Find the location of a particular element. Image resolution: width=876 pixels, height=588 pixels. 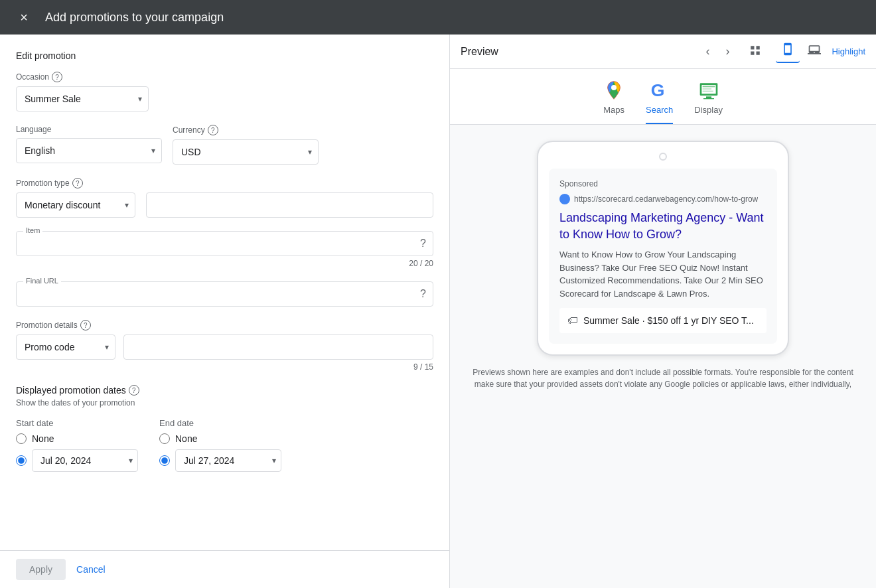

language-currency-row: Language English Spanish French ▾ Curren… is located at coordinates (224, 145).